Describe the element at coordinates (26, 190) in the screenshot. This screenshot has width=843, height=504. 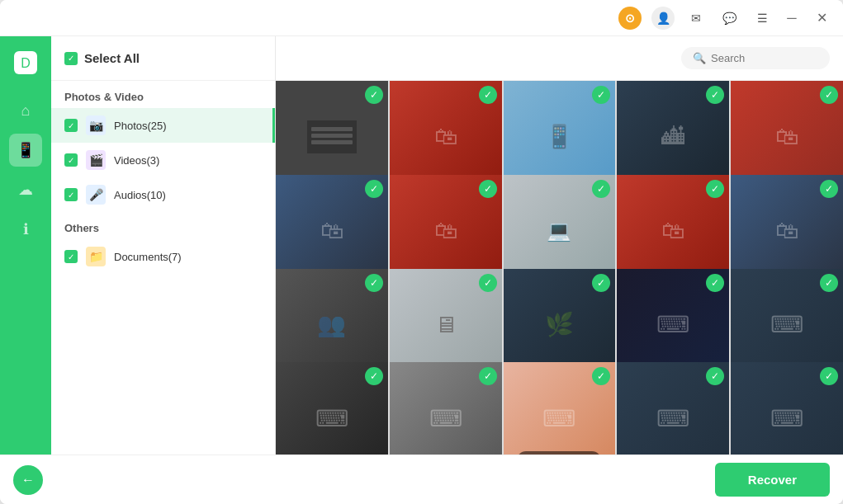
I see `nav-cloud-button: ☁` at that location.